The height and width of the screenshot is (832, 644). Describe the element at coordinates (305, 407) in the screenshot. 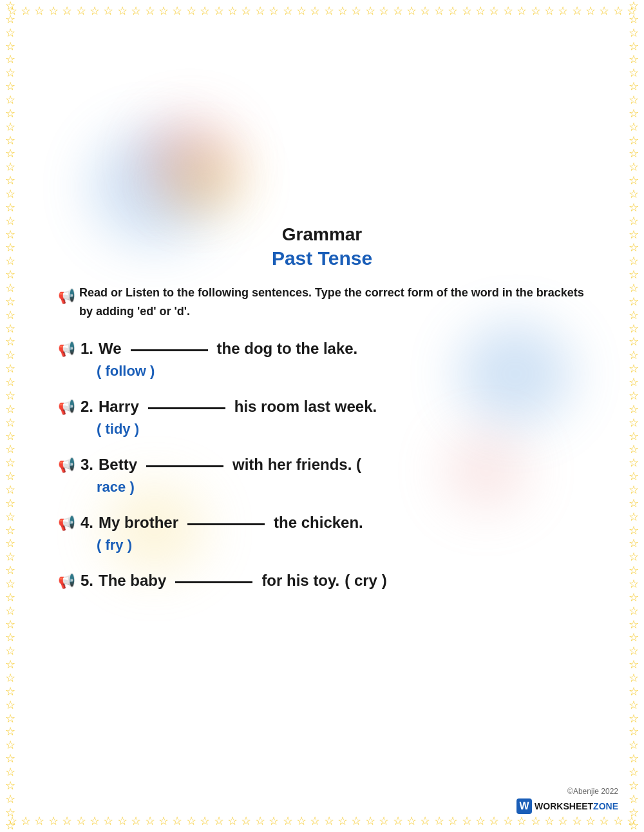

I see `q2-text-after: his room last week.` at that location.